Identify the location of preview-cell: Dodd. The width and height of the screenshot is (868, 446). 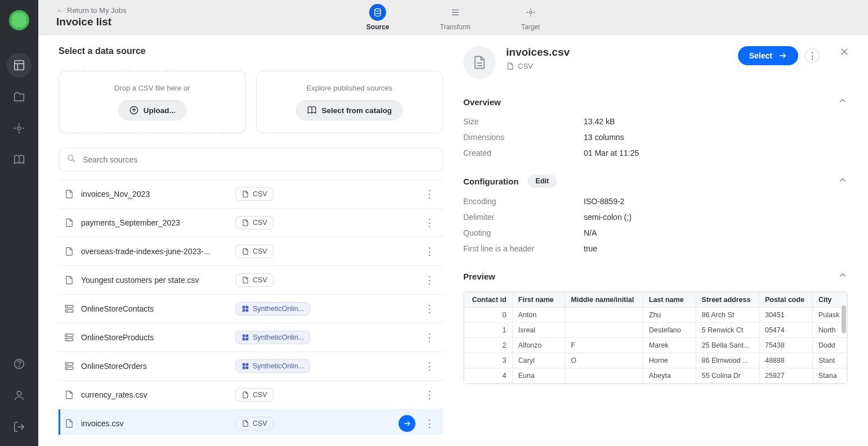
(830, 345).